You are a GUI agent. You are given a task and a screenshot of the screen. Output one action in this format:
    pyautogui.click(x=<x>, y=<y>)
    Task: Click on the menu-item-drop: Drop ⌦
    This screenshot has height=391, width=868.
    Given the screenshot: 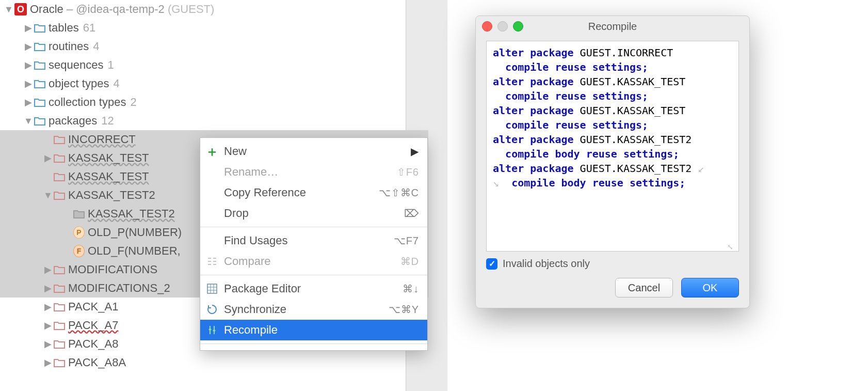 What is the action you would take?
    pyautogui.click(x=314, y=213)
    